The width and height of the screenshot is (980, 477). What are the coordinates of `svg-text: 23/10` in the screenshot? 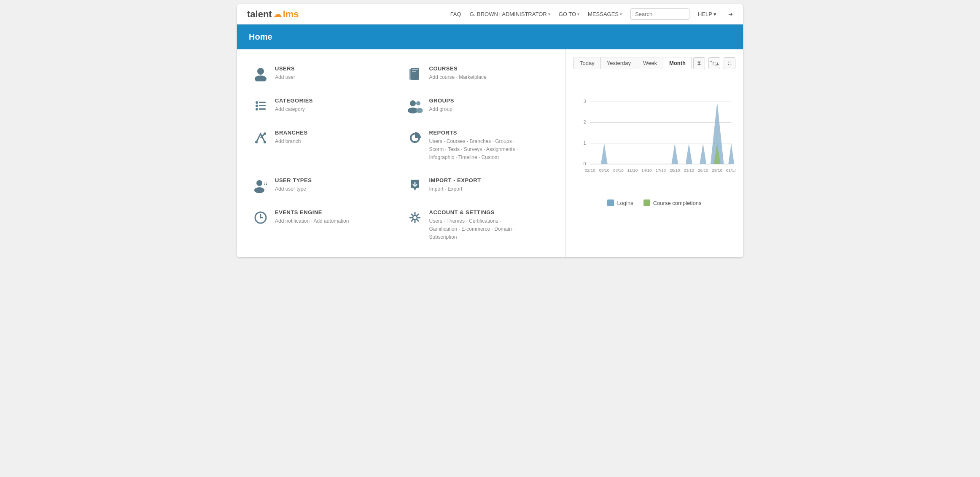 It's located at (689, 170).